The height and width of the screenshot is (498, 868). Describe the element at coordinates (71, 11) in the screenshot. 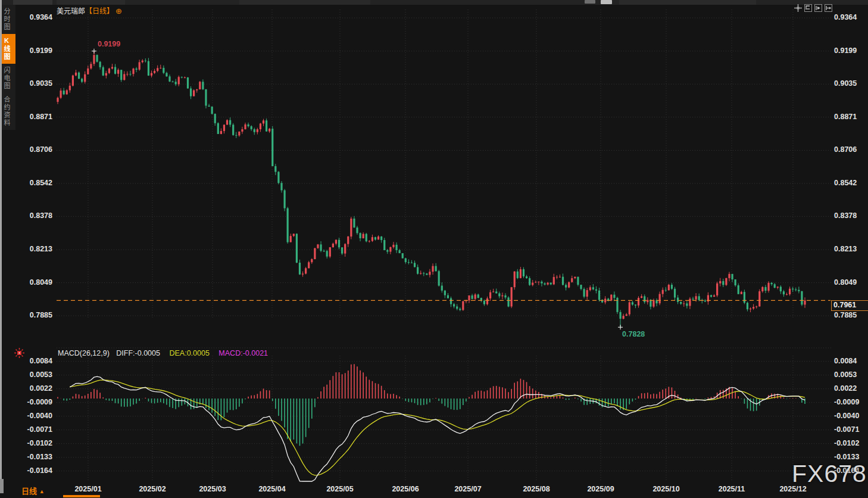

I see `symbol-name: 美元瑞郎` at that location.